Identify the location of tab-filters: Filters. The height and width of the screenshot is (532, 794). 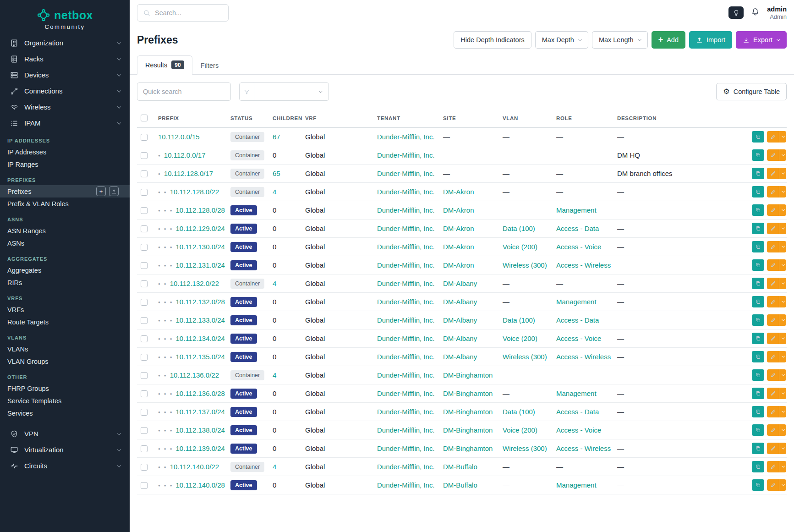
(210, 66).